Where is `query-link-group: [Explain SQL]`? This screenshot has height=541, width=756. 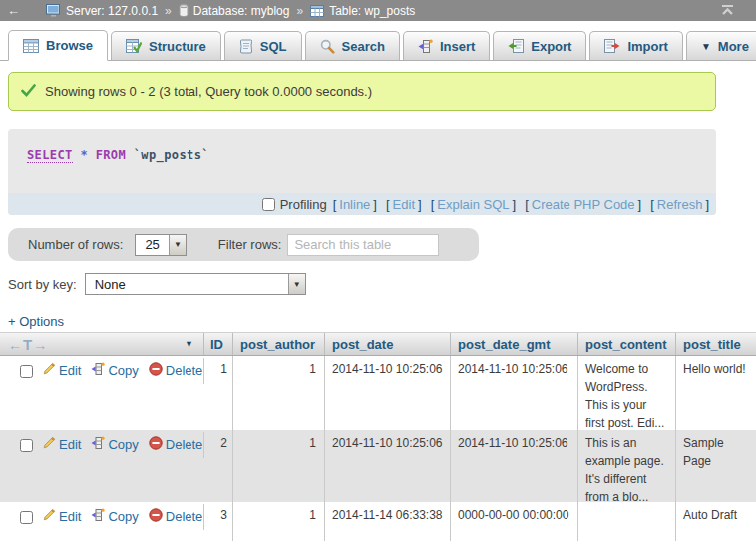
query-link-group: [Explain SQL] is located at coordinates (474, 204).